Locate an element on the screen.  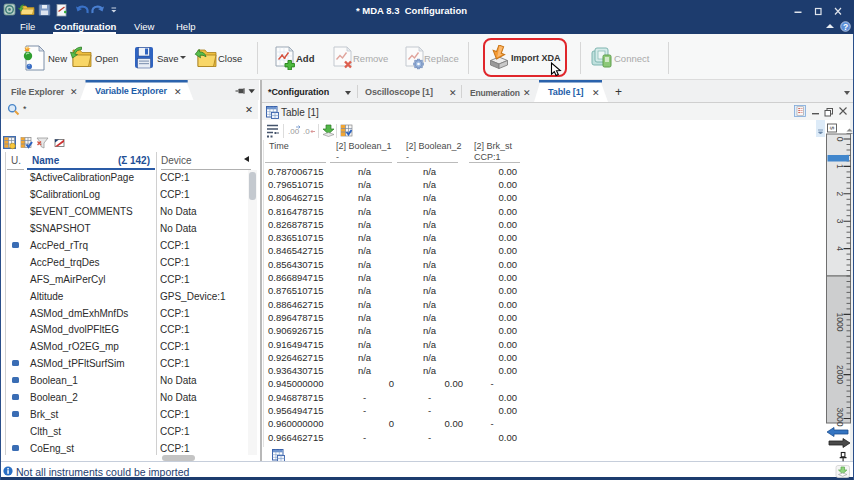
svg-text: s is located at coordinates (832, 128).